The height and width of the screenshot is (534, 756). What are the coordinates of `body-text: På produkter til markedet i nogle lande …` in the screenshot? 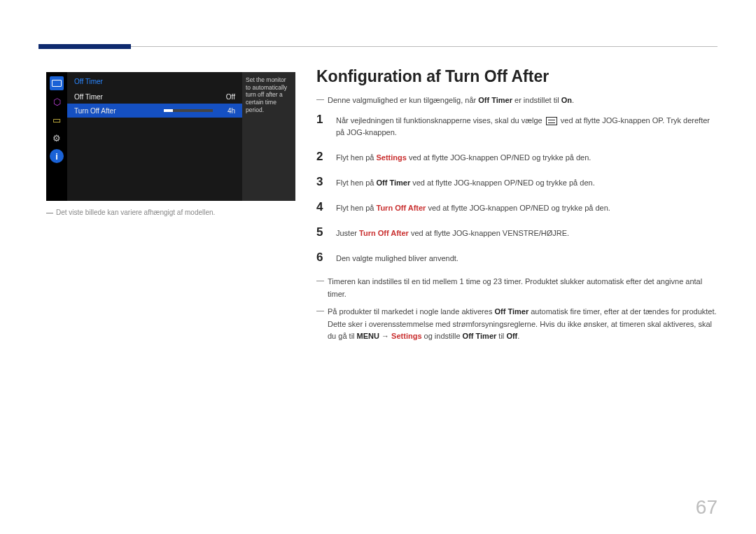 It's located at (411, 311).